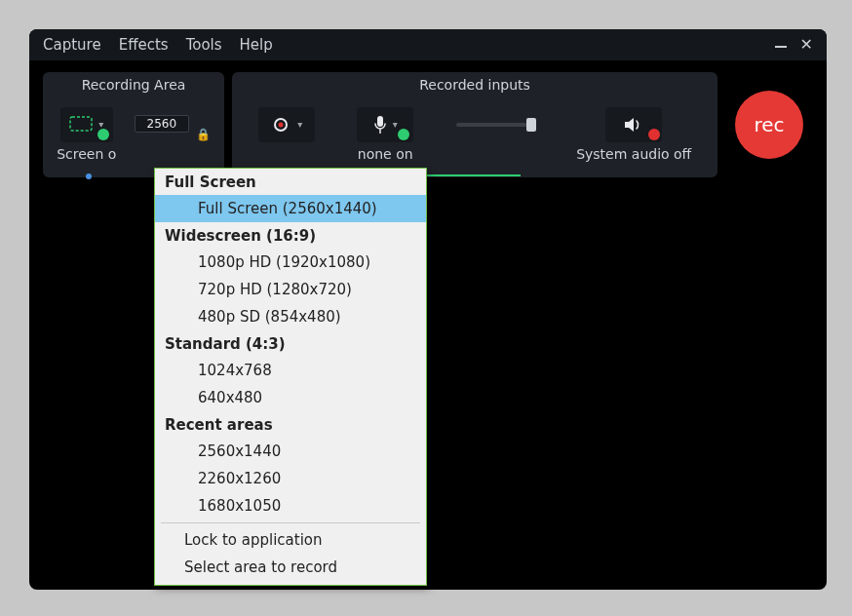 The image size is (852, 616). What do you see at coordinates (769, 125) in the screenshot?
I see `record-button: rec` at bounding box center [769, 125].